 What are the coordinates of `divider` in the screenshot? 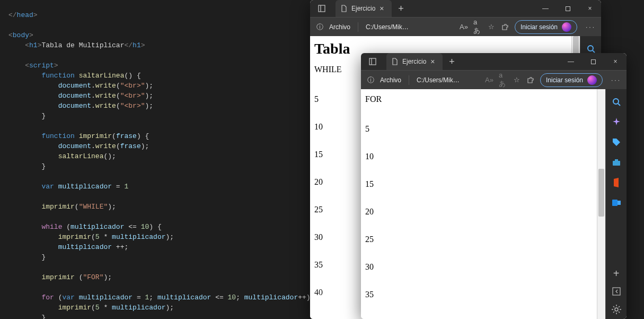 It's located at (358, 27).